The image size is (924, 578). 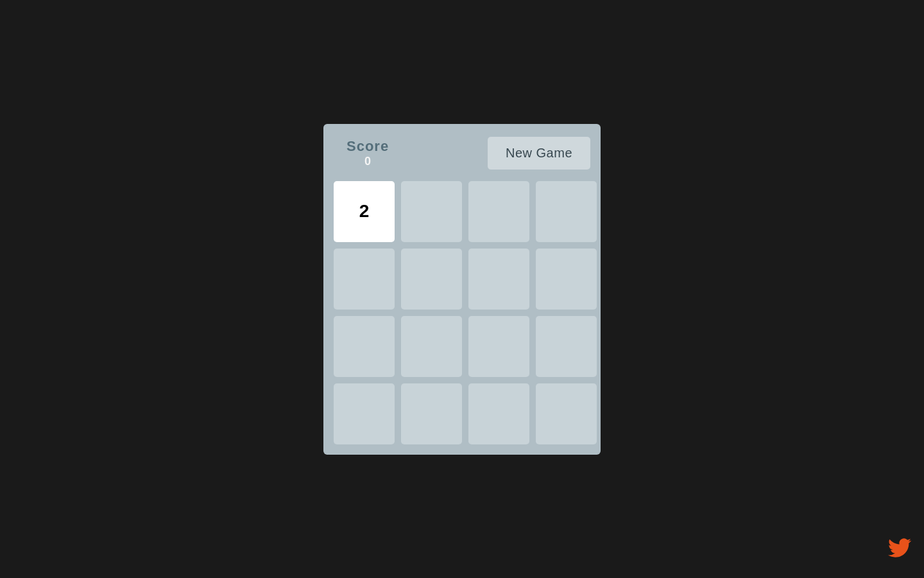 I want to click on score-value: 0, so click(x=368, y=162).